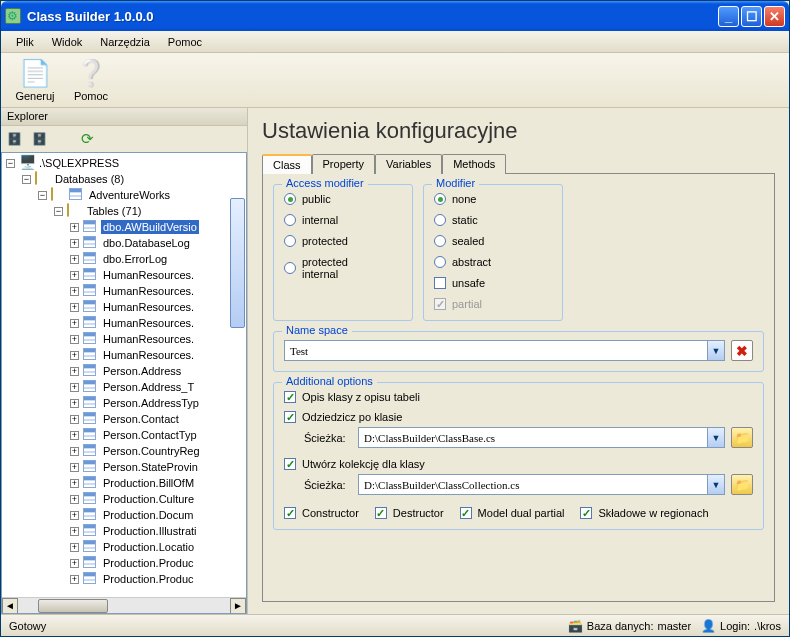 The width and height of the screenshot is (790, 637). What do you see at coordinates (124, 227) in the screenshot?
I see `tree-row: +dbo.AWBuildVersio` at bounding box center [124, 227].